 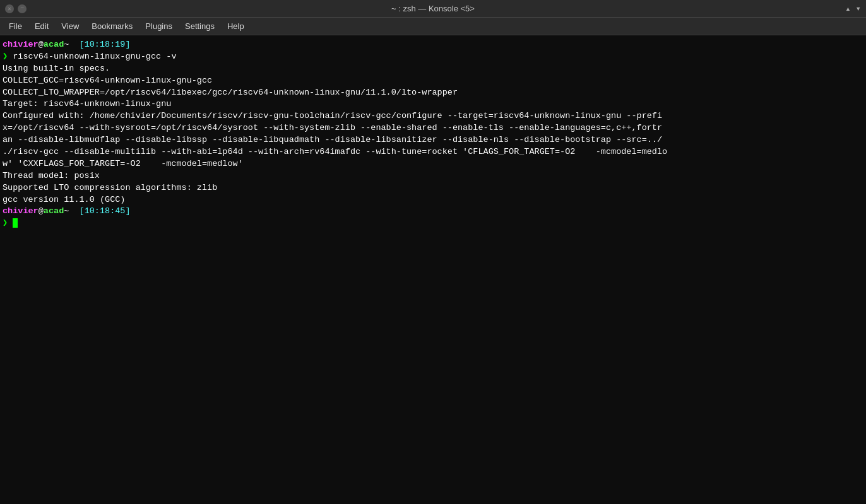 I want to click on close-button: ✕, so click(x=9, y=9).